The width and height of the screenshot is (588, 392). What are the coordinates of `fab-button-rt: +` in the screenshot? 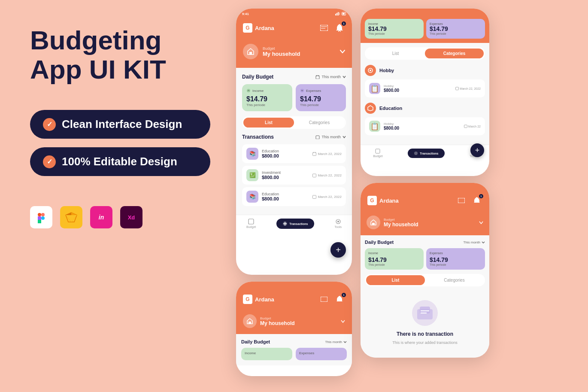 It's located at (477, 150).